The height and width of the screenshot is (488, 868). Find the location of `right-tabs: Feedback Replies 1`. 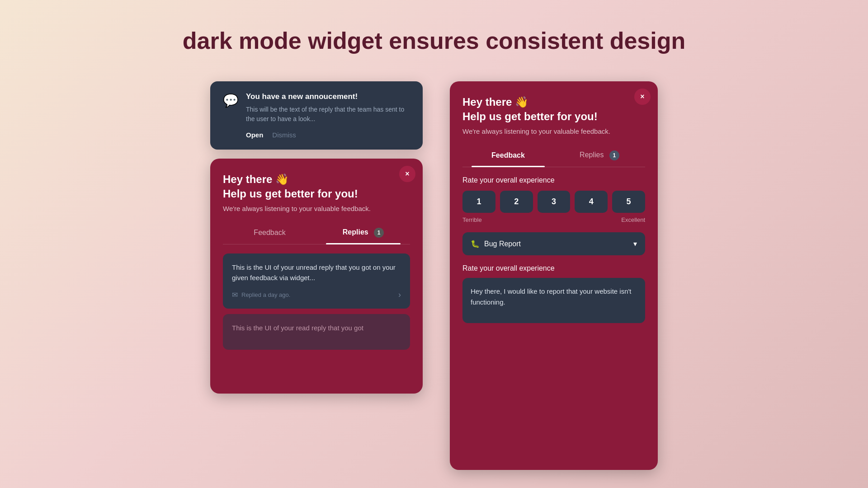

right-tabs: Feedback Replies 1 is located at coordinates (554, 155).